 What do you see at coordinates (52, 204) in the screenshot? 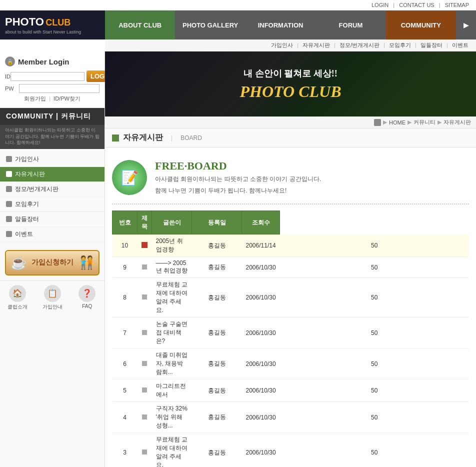
I see `sidebar-item-moim: 모임후기` at bounding box center [52, 204].